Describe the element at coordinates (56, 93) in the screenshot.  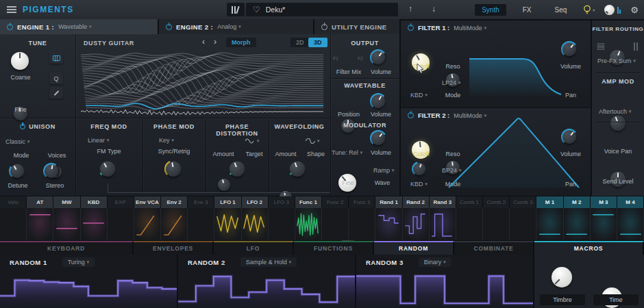
I see `edit-button` at that location.